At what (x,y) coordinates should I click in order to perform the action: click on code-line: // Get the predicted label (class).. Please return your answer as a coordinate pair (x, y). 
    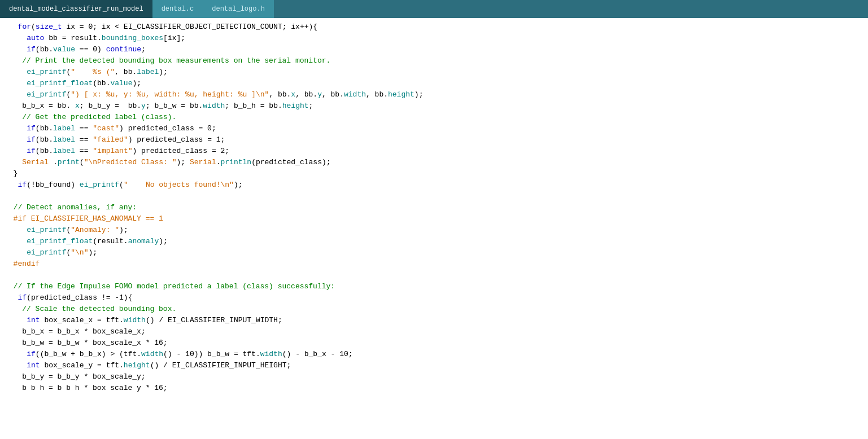
    Looking at the image, I should click on (434, 118).